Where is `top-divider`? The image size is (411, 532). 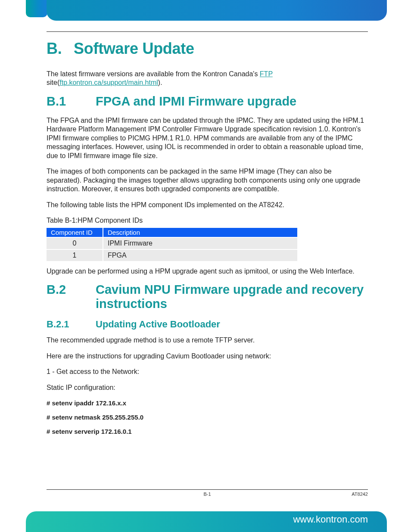
top-divider is located at coordinates (207, 32).